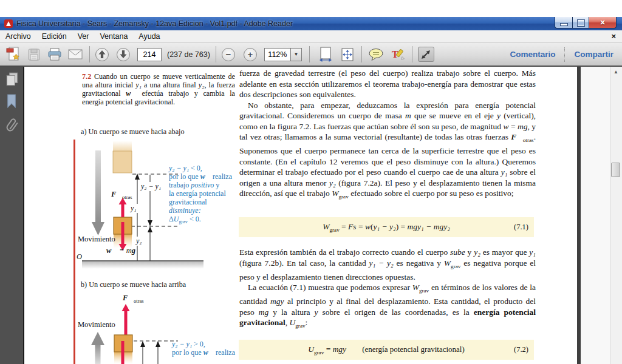 This screenshot has width=622, height=364. Describe the element at coordinates (398, 55) in the screenshot. I see `highlight-text-icon: T` at that location.